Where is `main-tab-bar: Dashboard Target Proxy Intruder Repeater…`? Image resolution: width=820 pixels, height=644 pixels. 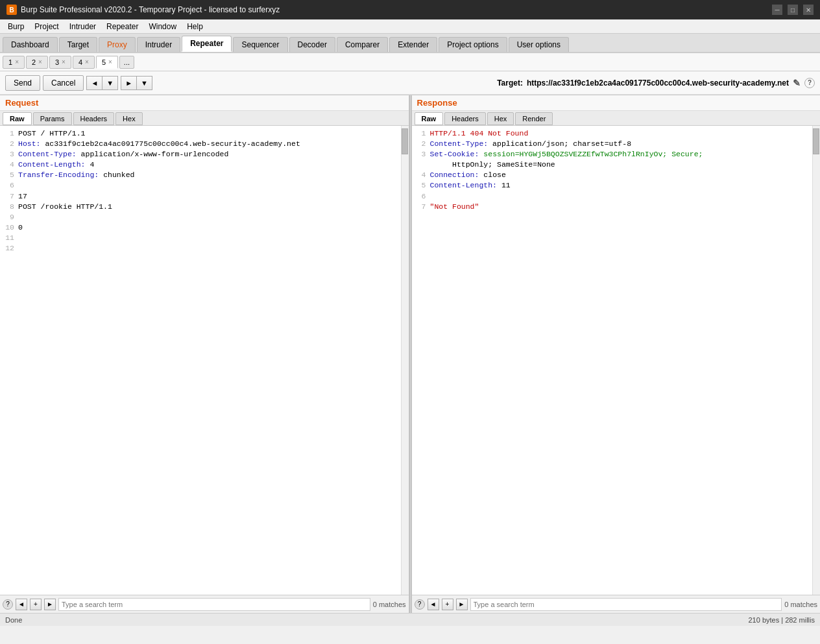 main-tab-bar: Dashboard Target Proxy Intruder Repeater… is located at coordinates (410, 43).